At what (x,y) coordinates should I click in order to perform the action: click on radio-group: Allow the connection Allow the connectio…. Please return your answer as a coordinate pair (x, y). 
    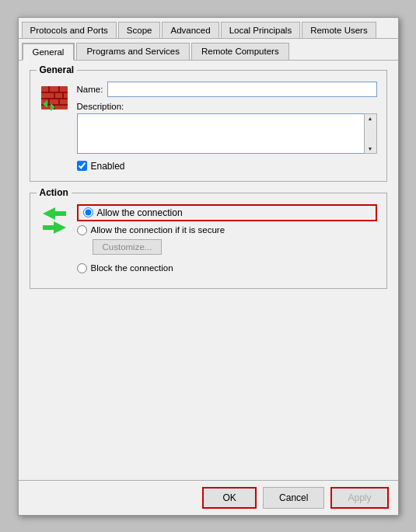
    Looking at the image, I should click on (227, 241).